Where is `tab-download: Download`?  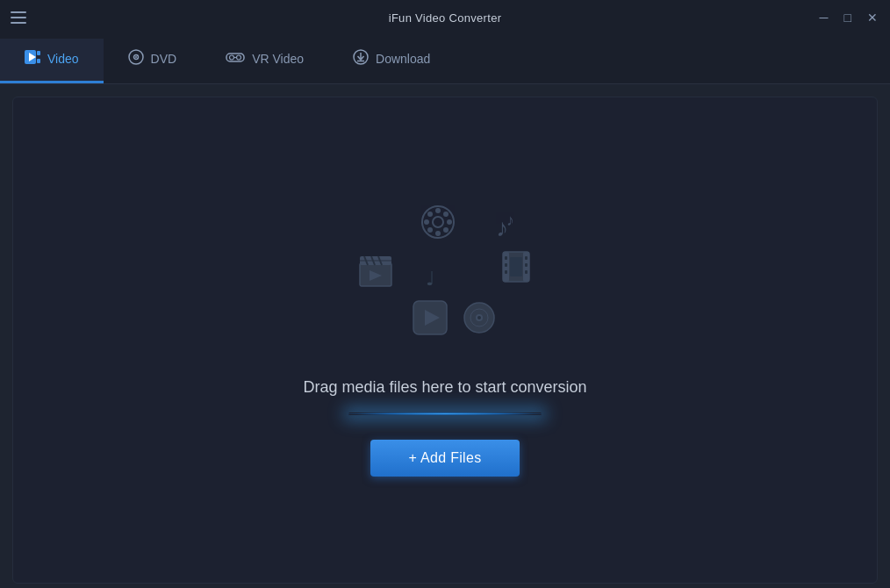 tab-download: Download is located at coordinates (391, 61).